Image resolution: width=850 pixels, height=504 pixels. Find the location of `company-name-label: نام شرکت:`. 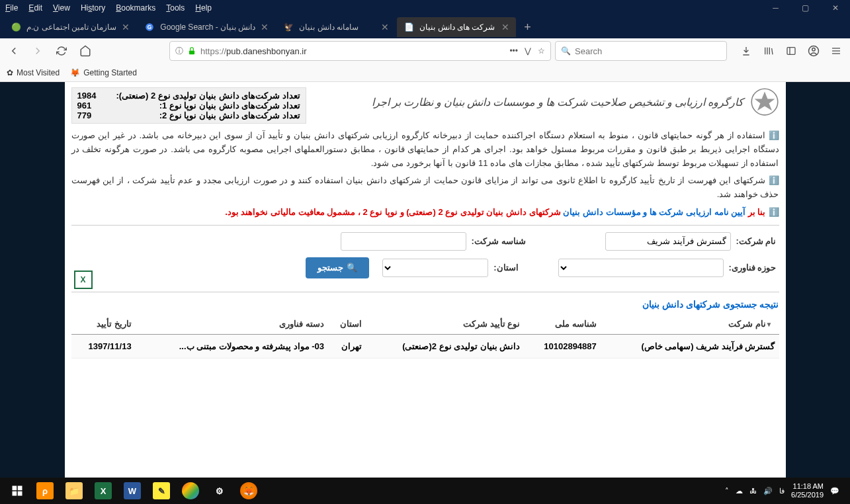

company-name-label: نام شرکت: is located at coordinates (757, 241).